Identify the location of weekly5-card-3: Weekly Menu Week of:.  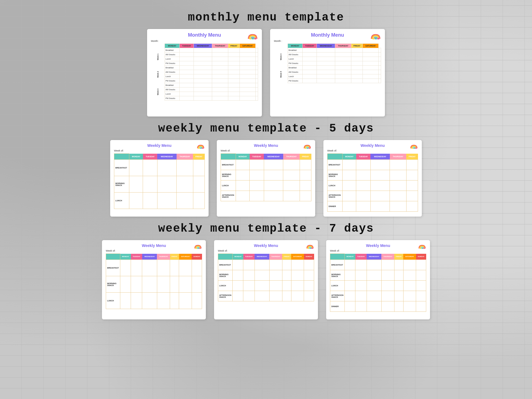
(373, 178).